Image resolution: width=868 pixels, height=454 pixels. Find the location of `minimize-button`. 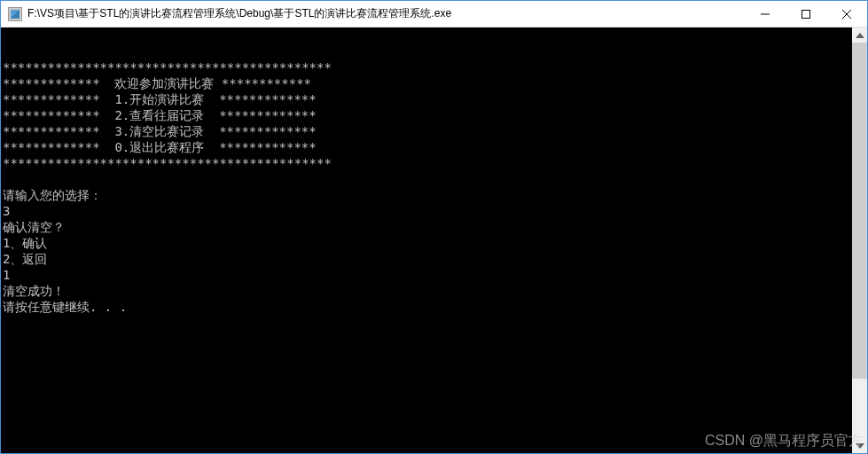

minimize-button is located at coordinates (765, 14).